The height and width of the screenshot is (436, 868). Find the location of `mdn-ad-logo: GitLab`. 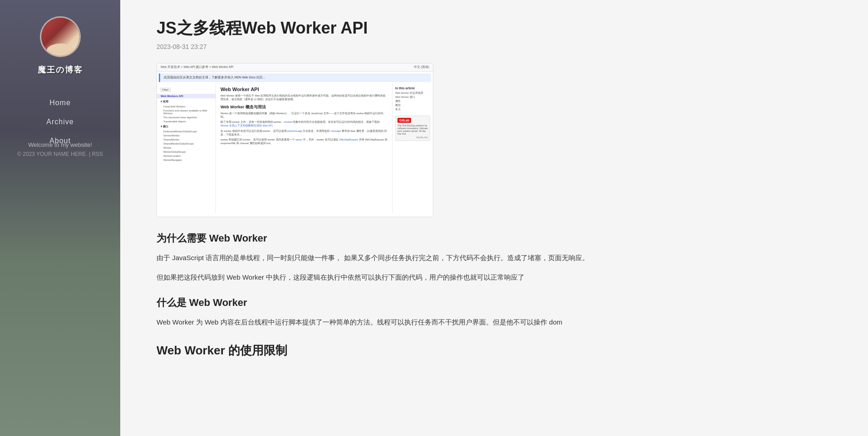

mdn-ad-logo: GitLab is located at coordinates (404, 121).